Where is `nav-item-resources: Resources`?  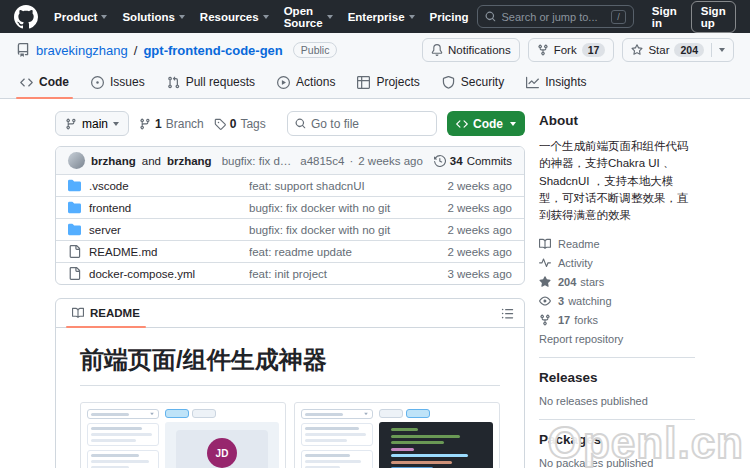 nav-item-resources: Resources is located at coordinates (234, 17).